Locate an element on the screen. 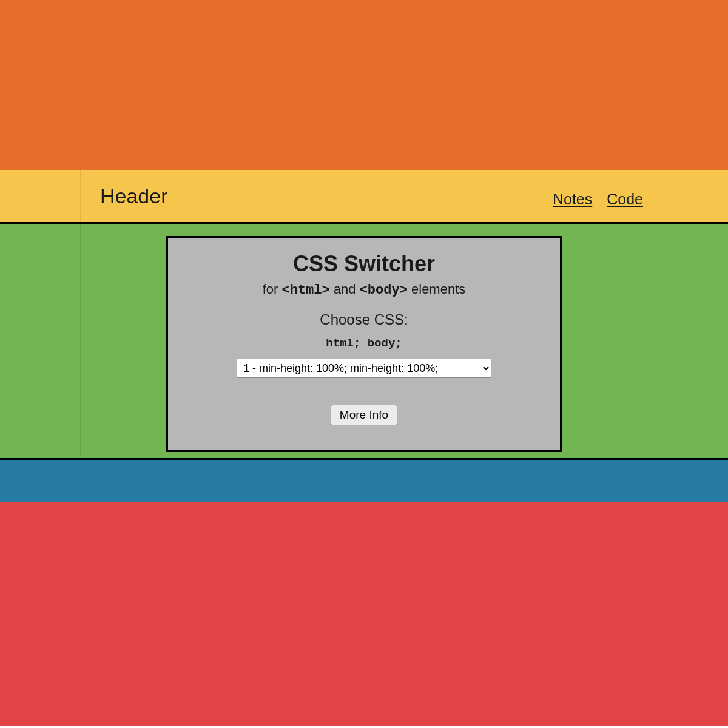 Image resolution: width=728 pixels, height=728 pixels. code-label: html; body; is located at coordinates (364, 343).